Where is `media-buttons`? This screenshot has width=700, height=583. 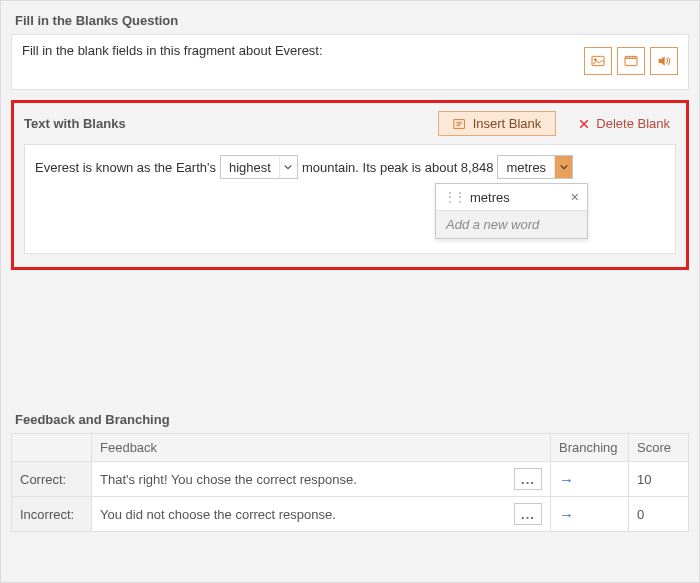 media-buttons is located at coordinates (631, 61).